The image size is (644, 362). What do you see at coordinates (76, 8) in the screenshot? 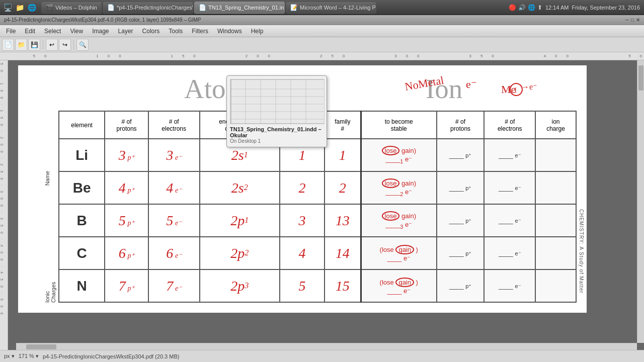
I see `tab-videos-label: Videos – Dolphin` at bounding box center [76, 8].